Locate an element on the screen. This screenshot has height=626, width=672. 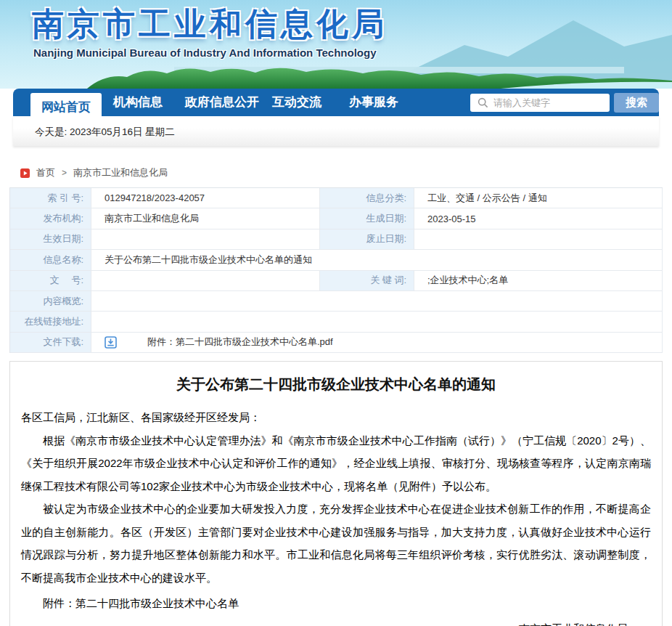
expire-date-label: 废止日期: is located at coordinates (367, 240).